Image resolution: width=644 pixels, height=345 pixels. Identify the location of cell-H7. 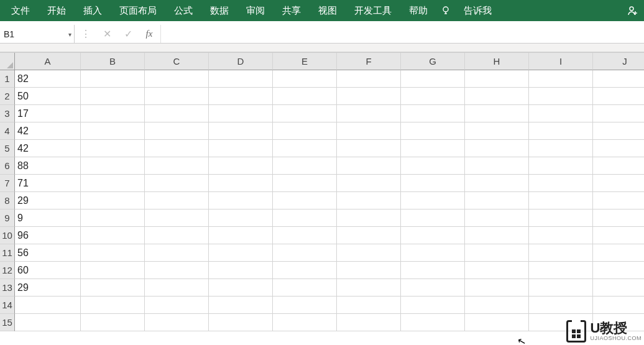
(497, 183).